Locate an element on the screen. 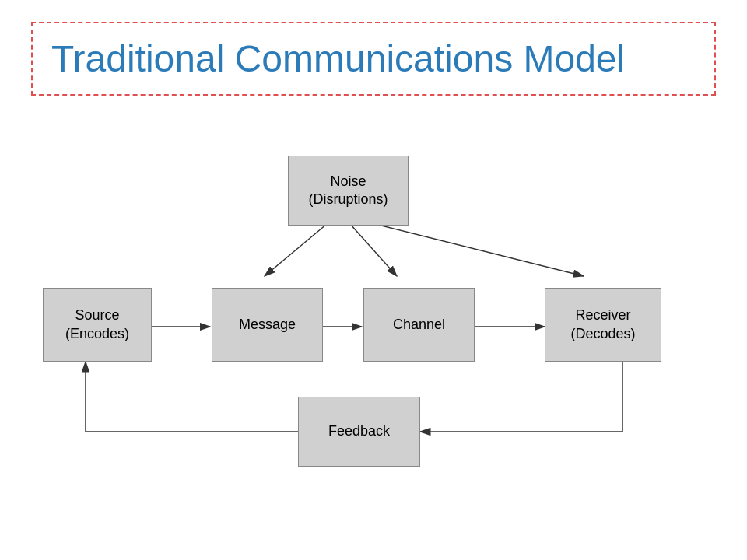  source-box: Source(Encodes) is located at coordinates (97, 325).